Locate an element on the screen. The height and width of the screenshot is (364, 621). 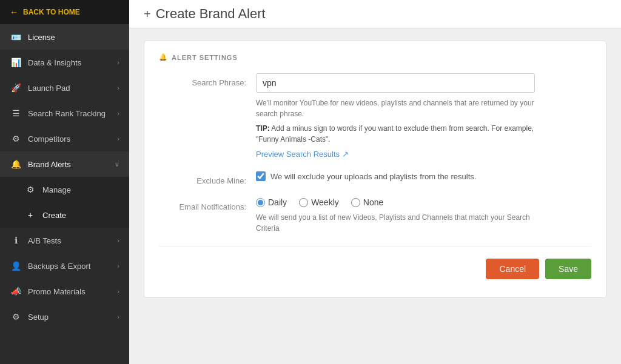
radio-group: Daily Weekly None is located at coordinates (423, 202).